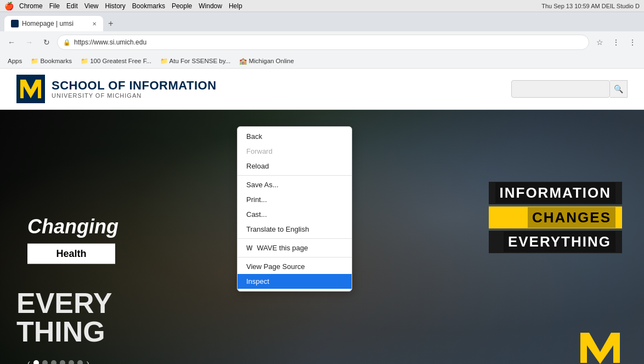 The height and width of the screenshot is (364, 644). I want to click on mac-menubar: 🍎 Chrome File Edit View History Bookmark…, so click(322, 6).